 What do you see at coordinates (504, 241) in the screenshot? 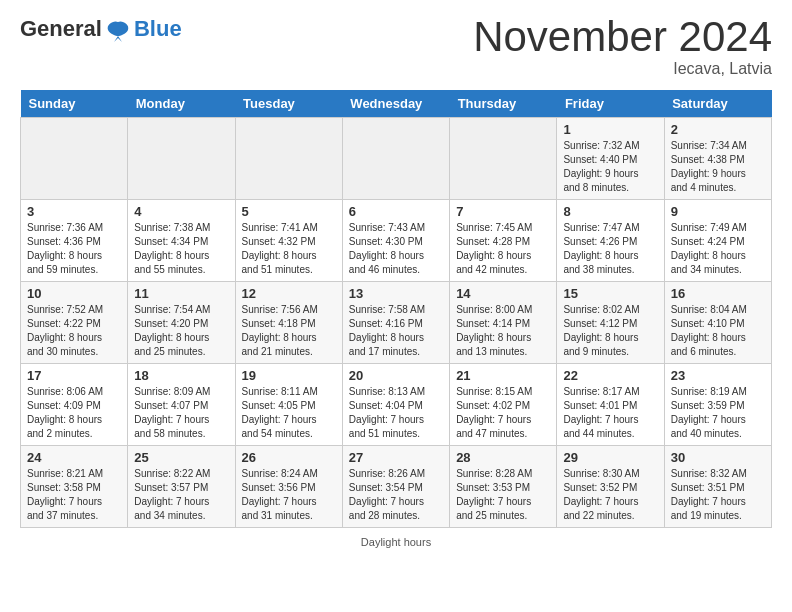
I see `calendar-cell: 7Sunrise: 7:45 AM Sunset: 4:28 PM Daylig…` at bounding box center [504, 241].